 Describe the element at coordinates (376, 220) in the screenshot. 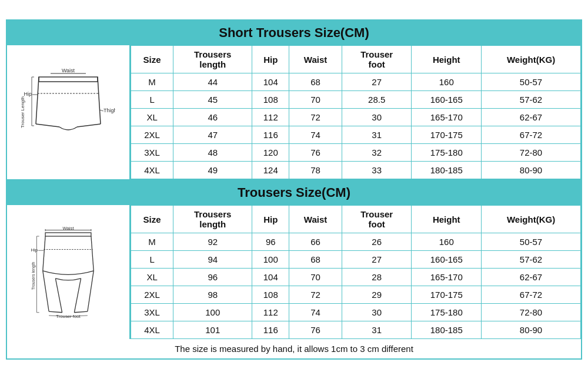

I see `long-col-trouser-foot: Trouserfoot` at that location.